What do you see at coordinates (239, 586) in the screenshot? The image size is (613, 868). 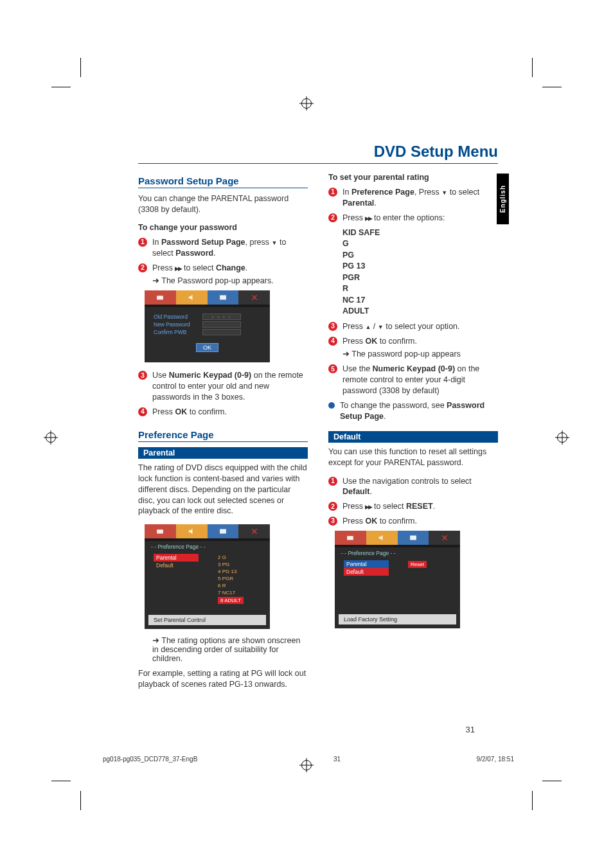 I see `osd-rating-item: 6 R` at bounding box center [239, 586].